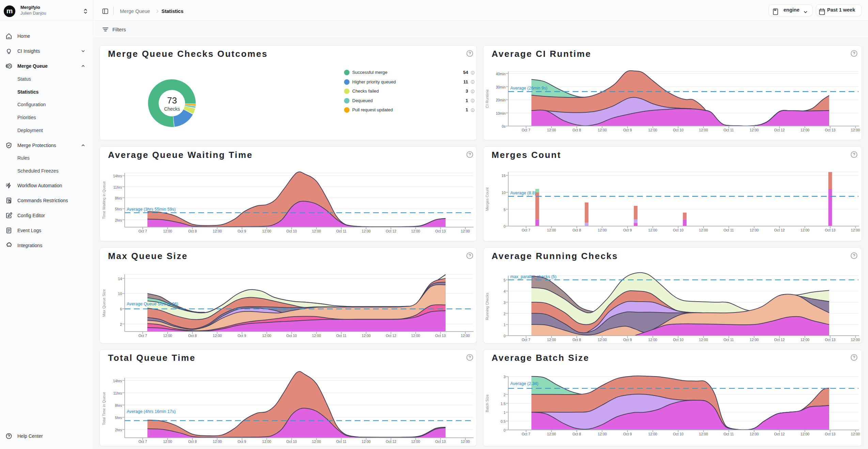 The width and height of the screenshot is (868, 449). What do you see at coordinates (501, 113) in the screenshot?
I see `svg-text: 10min` at bounding box center [501, 113].